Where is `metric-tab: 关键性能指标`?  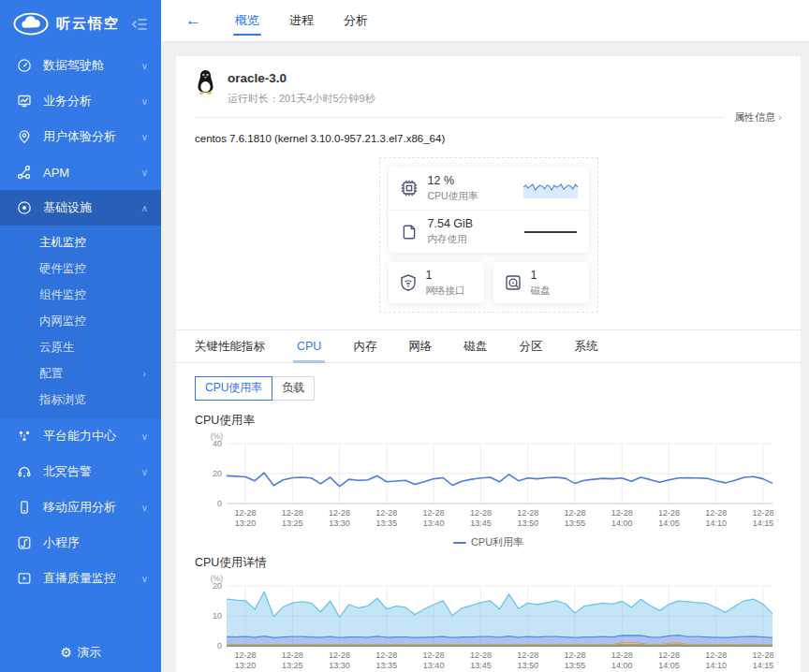 metric-tab: 关键性能指标 is located at coordinates (230, 346).